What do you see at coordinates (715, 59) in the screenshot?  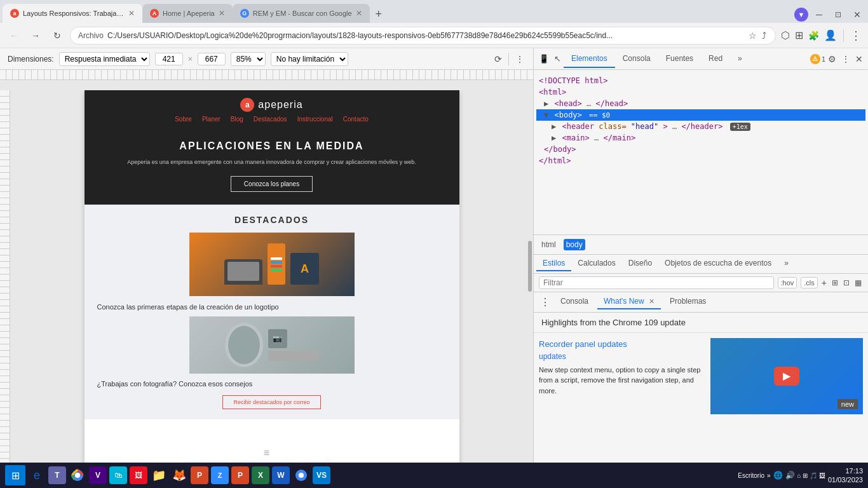 I see `dt-tab-red: Red` at bounding box center [715, 59].